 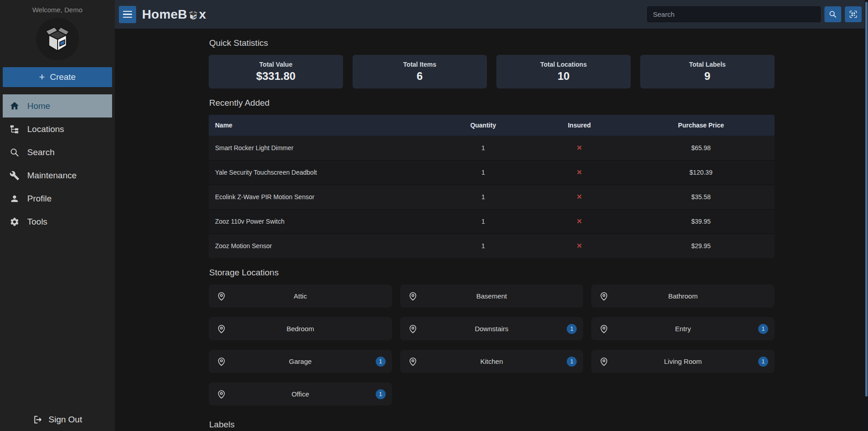 I want to click on sidebar-item-profile: Profile, so click(x=57, y=199).